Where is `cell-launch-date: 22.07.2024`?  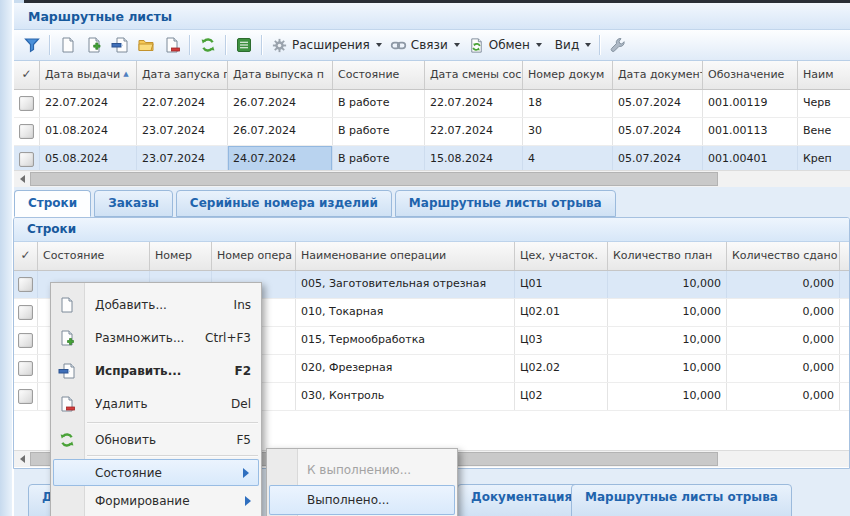
cell-launch-date: 22.07.2024 is located at coordinates (182, 104).